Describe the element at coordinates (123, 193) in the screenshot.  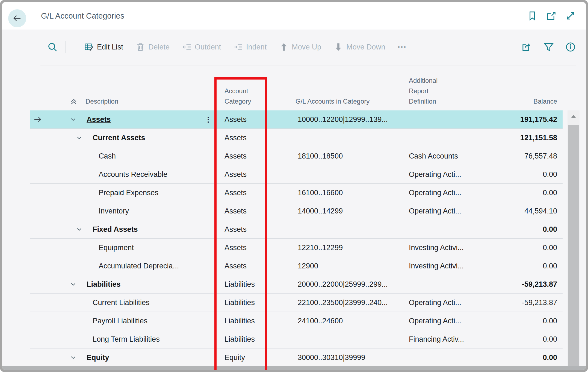
I see `description-cell: Prepaid Expenses` at that location.